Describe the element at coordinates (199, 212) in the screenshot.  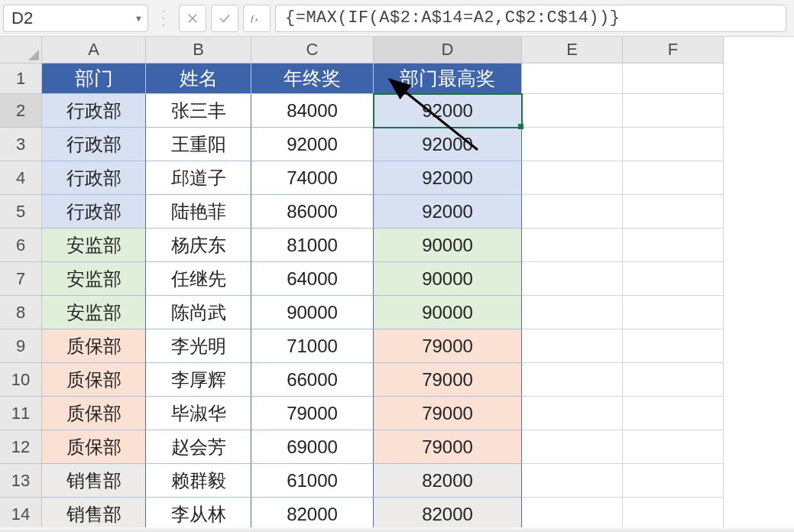
I see `cell-B5: 陆艳菲` at that location.